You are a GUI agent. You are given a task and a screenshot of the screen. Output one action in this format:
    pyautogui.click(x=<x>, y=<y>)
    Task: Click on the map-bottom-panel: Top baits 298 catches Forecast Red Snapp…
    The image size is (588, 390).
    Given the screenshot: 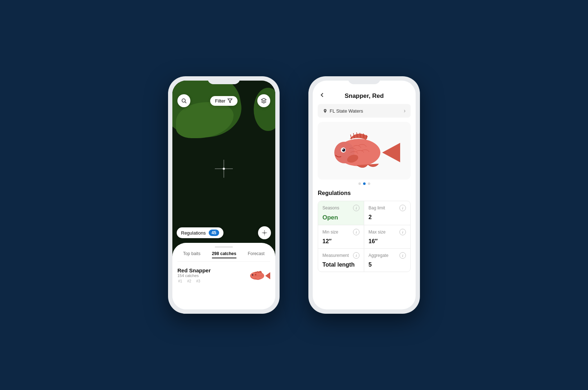 What is the action you would take?
    pyautogui.click(x=224, y=276)
    